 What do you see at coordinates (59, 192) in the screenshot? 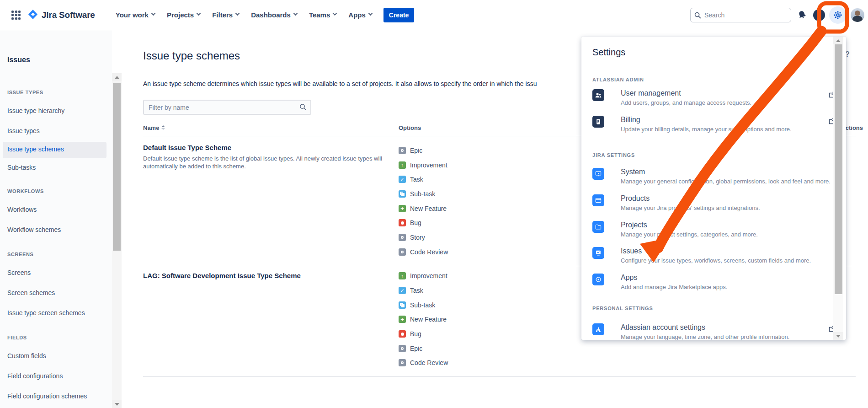
I see `sidebar-section-workflows: WORKFLOWS` at bounding box center [59, 192].